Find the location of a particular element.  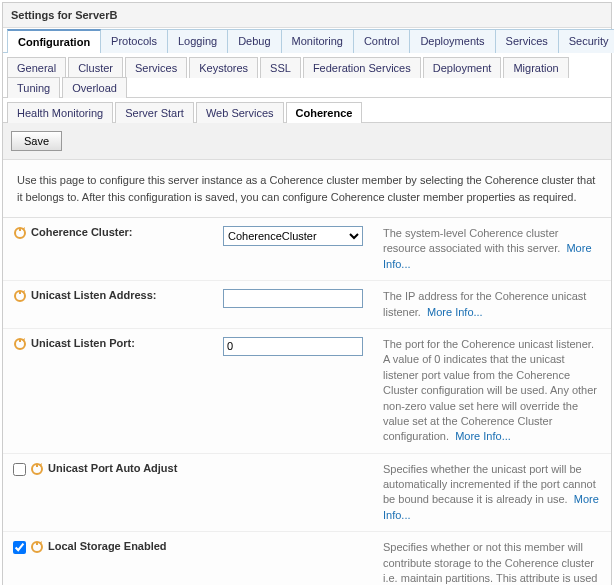

local-storage-label: Local Storage Enabled is located at coordinates (108, 546).